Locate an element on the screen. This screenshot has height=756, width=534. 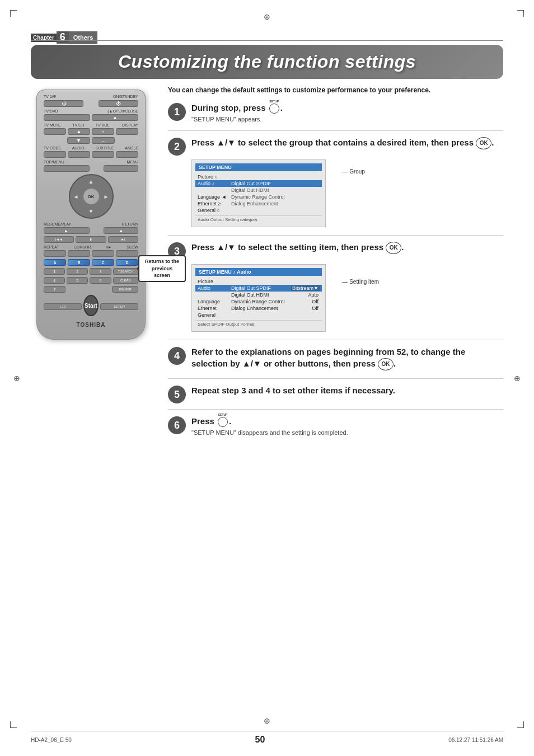
return-btn: ▲ is located at coordinates (121, 231).